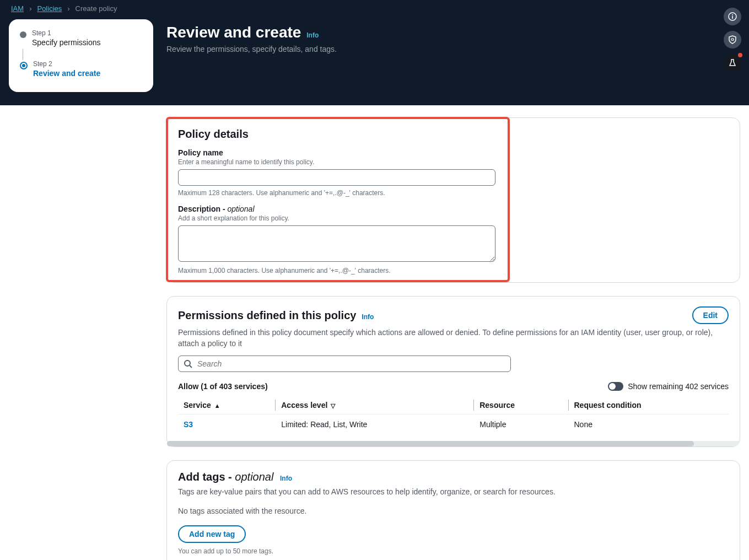  Describe the element at coordinates (24, 66) in the screenshot. I see `step-dot-active-icon` at that location.